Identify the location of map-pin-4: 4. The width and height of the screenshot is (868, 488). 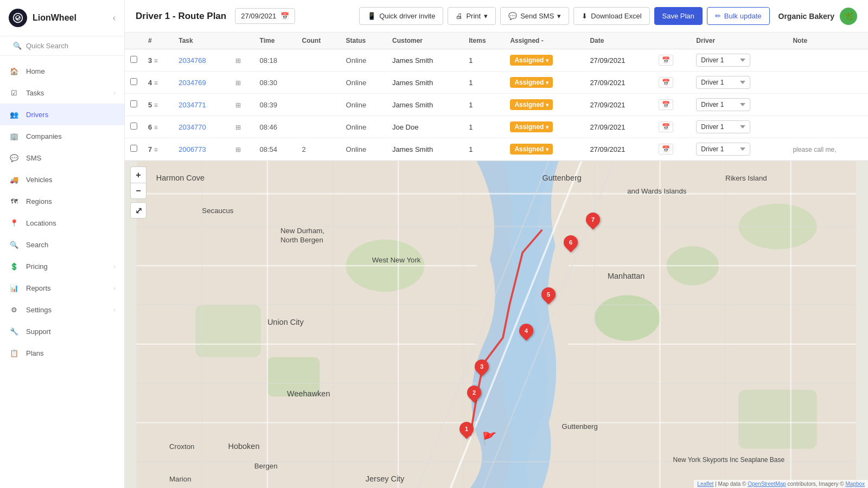
(526, 331).